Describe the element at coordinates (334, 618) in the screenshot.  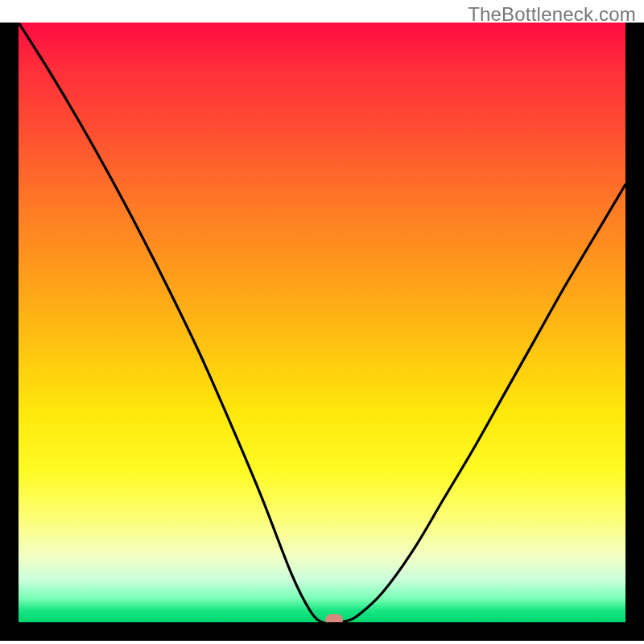
I see `optimal-point-marker` at that location.